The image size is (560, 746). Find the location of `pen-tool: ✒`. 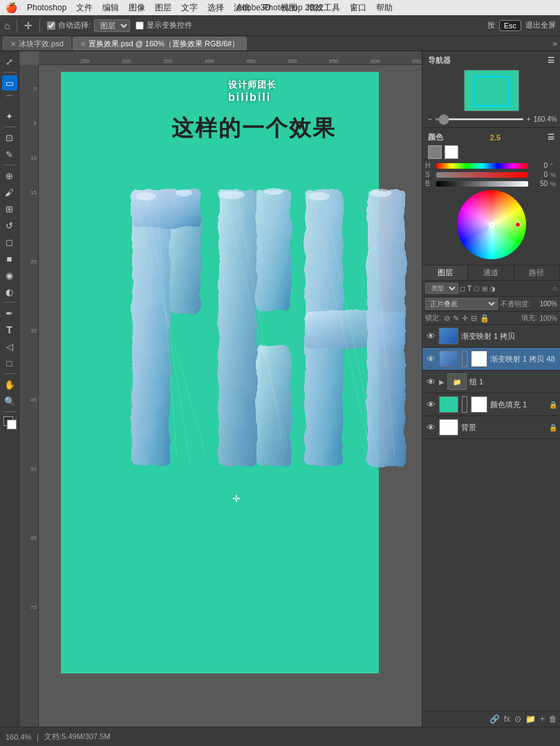

pen-tool: ✒ is located at coordinates (10, 313).